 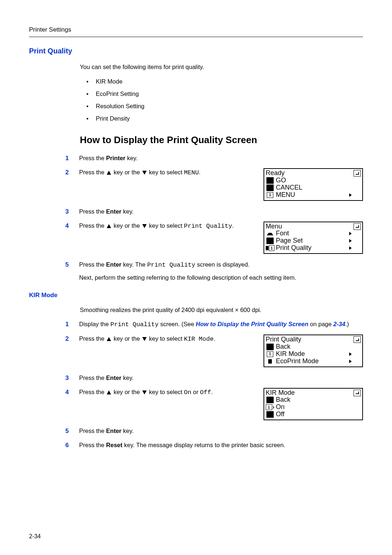 I want to click on lcd-panel-menu: Menu Font Page Set 1Print Quality, so click(x=313, y=238).